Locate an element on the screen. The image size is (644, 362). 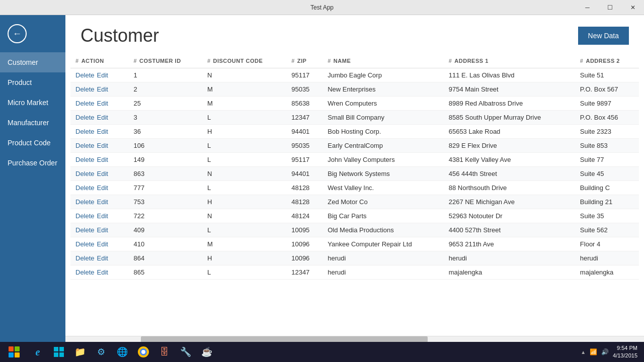
new-data-button: New Data is located at coordinates (604, 36).